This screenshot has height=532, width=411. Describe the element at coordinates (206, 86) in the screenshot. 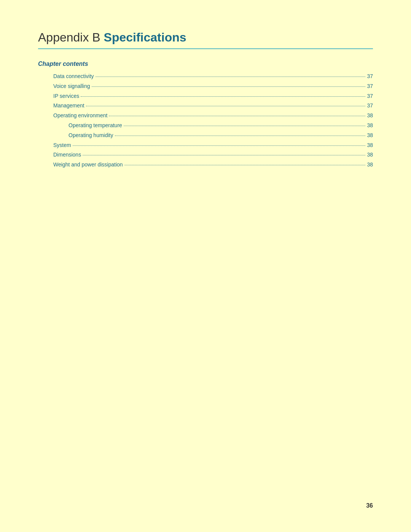

I see `toc-item: Voice signalling37` at that location.